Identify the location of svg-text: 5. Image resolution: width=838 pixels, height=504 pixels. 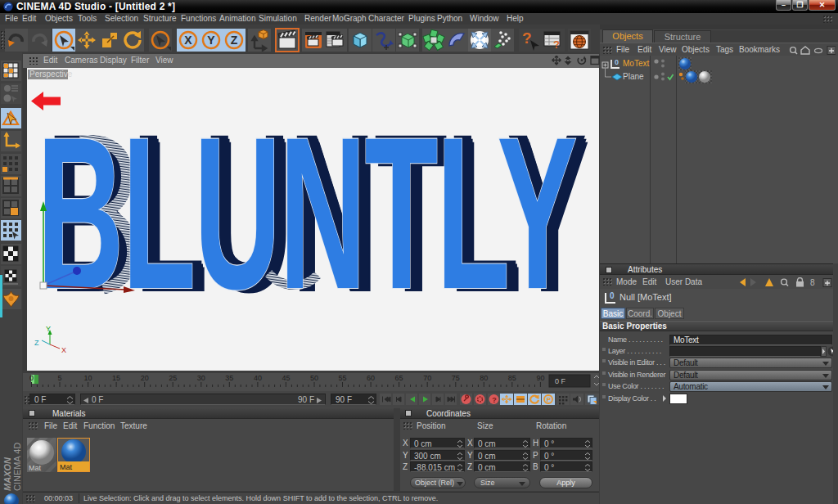
(59, 378).